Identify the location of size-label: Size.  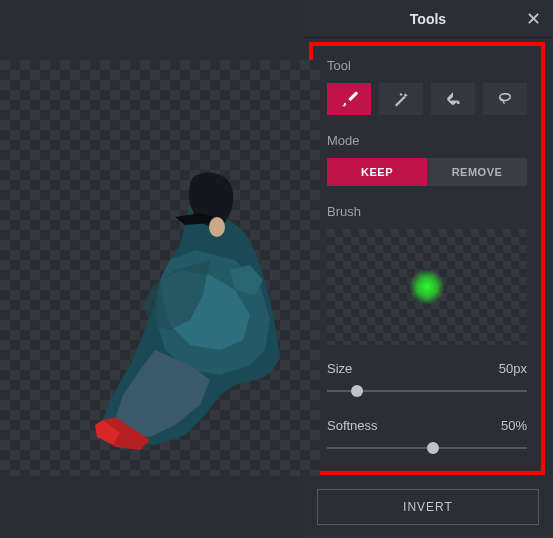
(340, 368).